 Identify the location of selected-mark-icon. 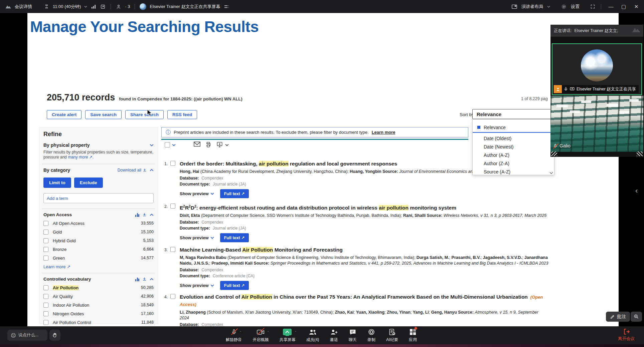
(479, 127).